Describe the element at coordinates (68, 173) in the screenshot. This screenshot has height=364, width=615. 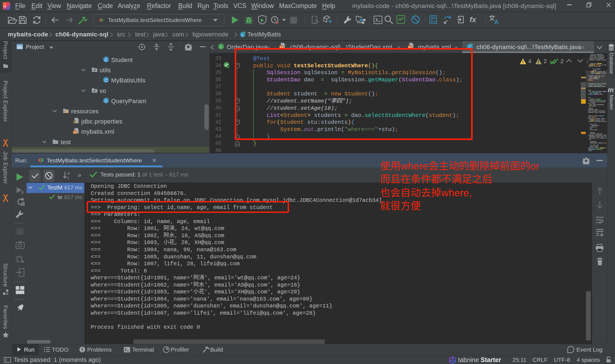
I see `svg-text: a` at that location.